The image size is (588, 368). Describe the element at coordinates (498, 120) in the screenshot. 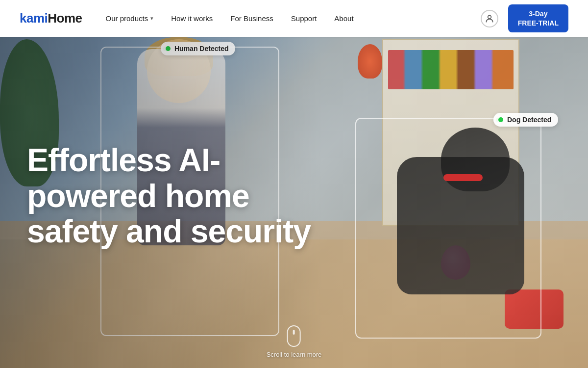

I see `dog-detection-label-wrapper: Dog Detected` at that location.